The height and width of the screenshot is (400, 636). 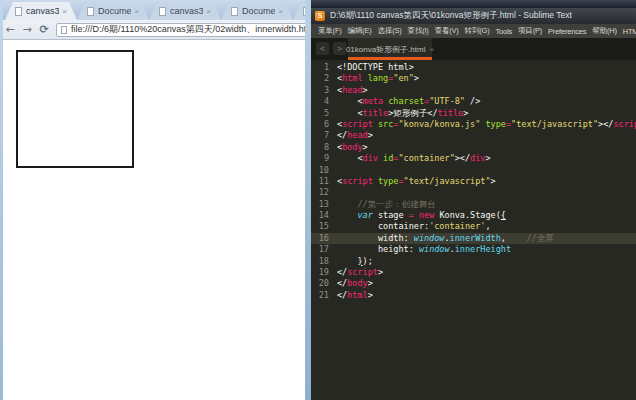 I want to click on token: width:, so click(x=376, y=238).